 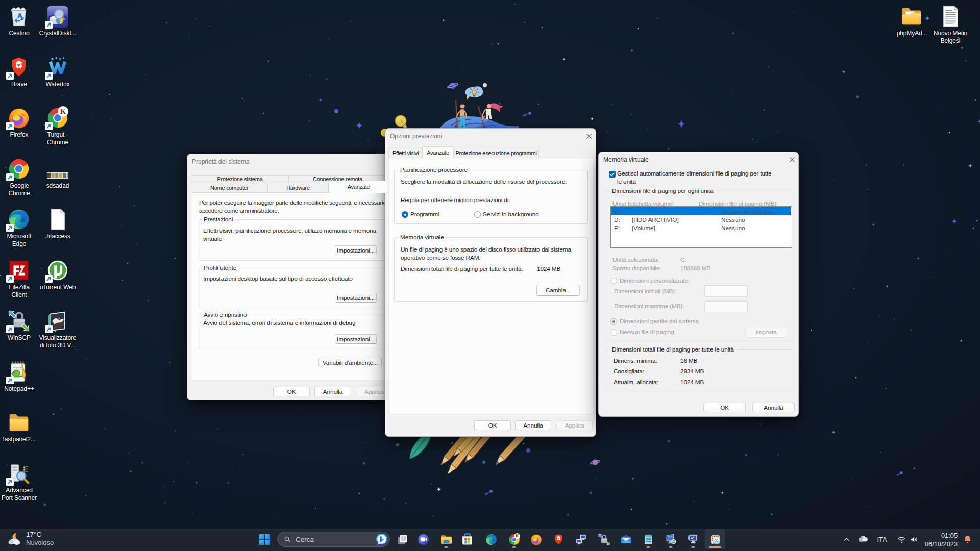 I want to click on desktop-icon-photos3d: Visualizzatore di foto 3D V..., so click(x=57, y=330).